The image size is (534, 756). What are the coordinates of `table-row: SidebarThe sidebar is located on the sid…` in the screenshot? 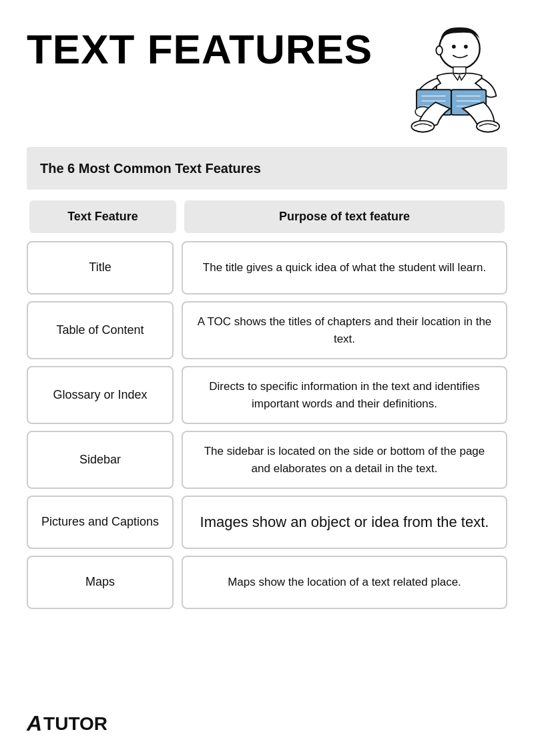 It's located at (267, 459).